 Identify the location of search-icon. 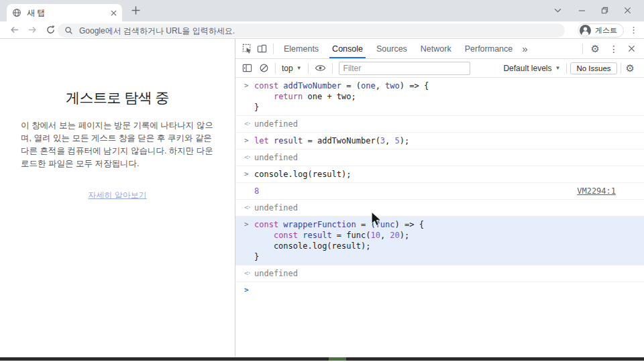
(68, 31).